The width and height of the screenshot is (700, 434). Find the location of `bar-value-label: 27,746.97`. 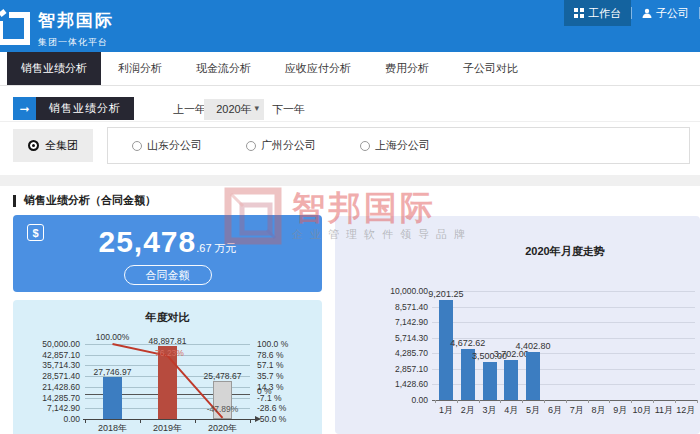

bar-value-label: 27,746.97 is located at coordinates (113, 372).